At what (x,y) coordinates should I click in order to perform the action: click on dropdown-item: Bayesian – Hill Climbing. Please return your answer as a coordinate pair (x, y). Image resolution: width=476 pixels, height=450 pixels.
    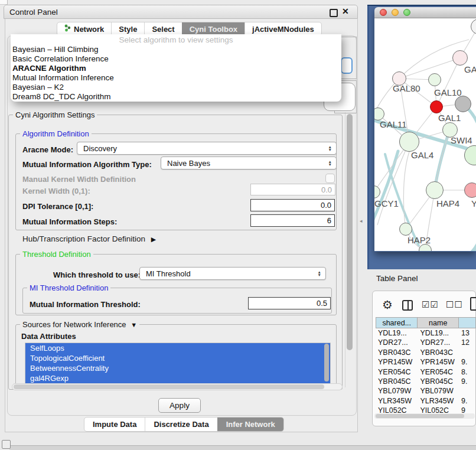
    Looking at the image, I should click on (176, 50).